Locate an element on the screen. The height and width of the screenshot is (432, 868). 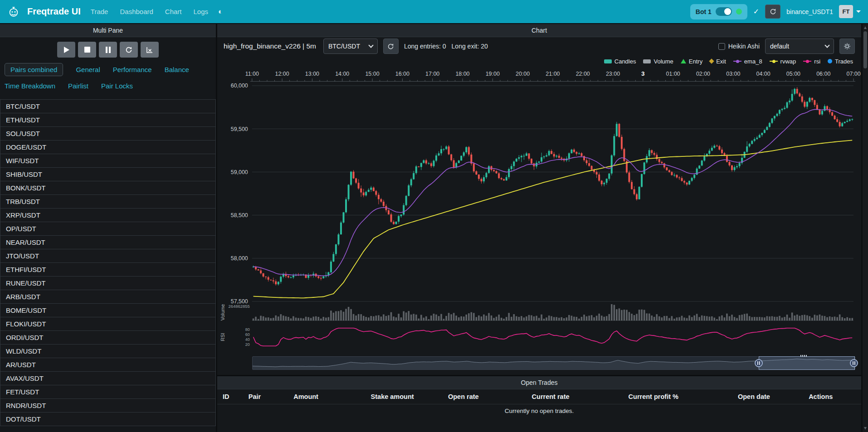
pair-row-bonk-usdt: BONK/USDT is located at coordinates (108, 188).